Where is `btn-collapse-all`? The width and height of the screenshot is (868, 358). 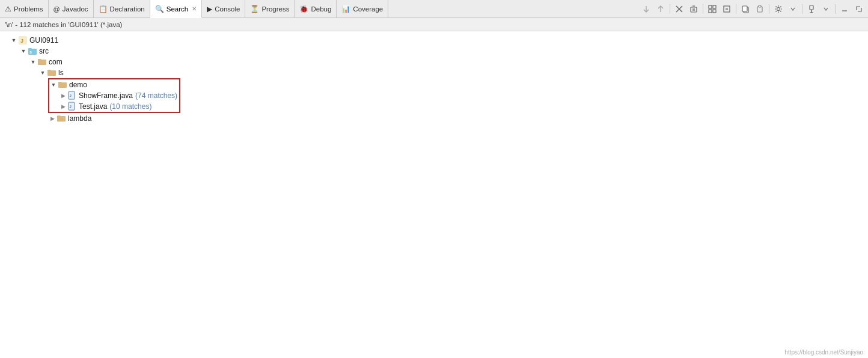
btn-collapse-all is located at coordinates (727, 9).